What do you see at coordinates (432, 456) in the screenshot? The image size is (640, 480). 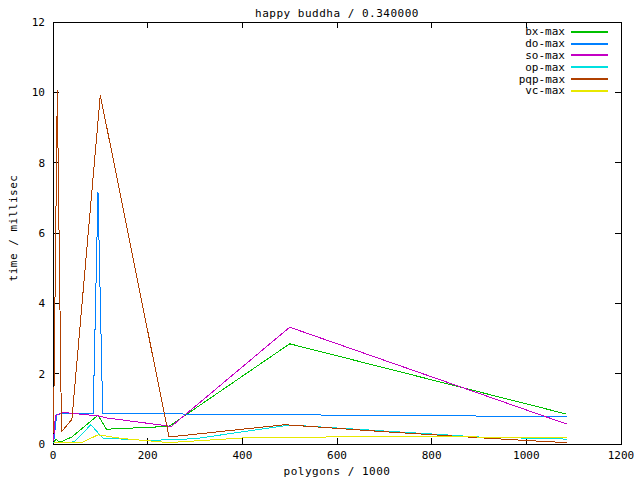 I see `x-tick-label: 800` at bounding box center [432, 456].